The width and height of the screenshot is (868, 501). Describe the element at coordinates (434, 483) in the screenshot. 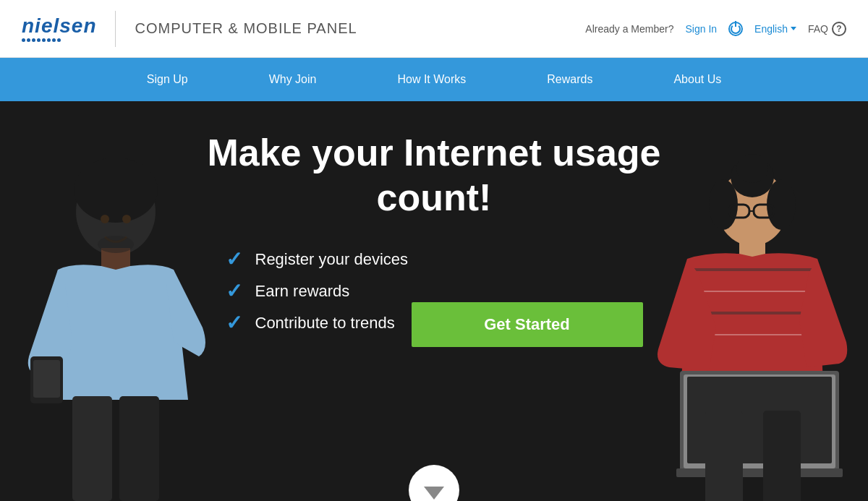

I see `scroll-down-indicator` at that location.